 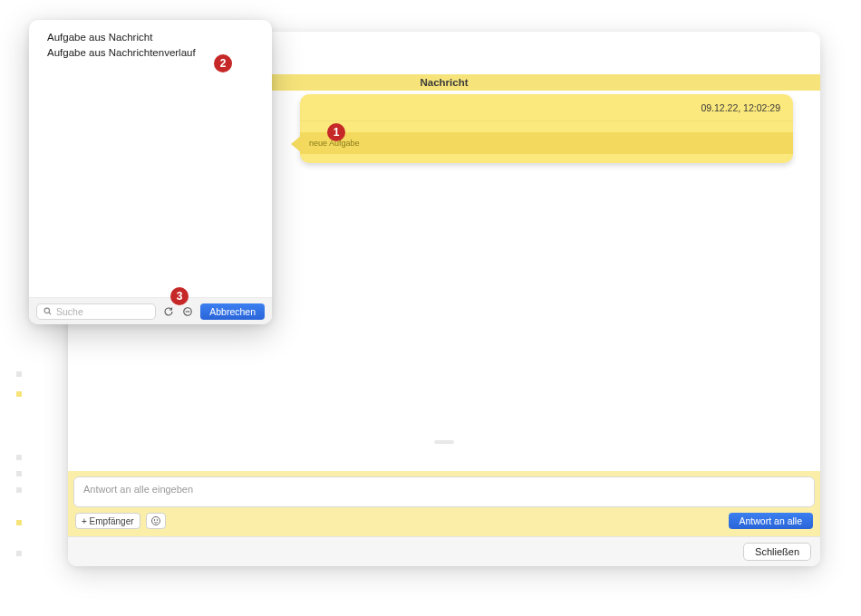 I want to click on popover-item-label: Aufgabe aus Nachrichtenverlauf, so click(x=121, y=53).